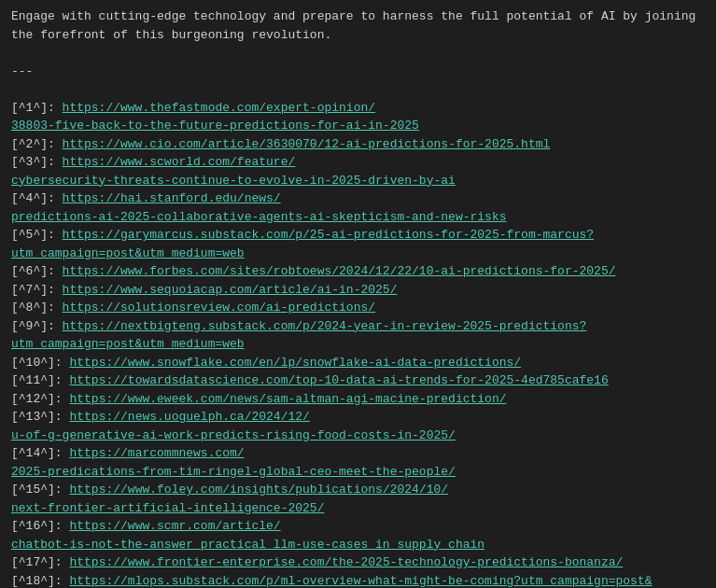 This screenshot has height=588, width=716. Describe the element at coordinates (358, 490) in the screenshot. I see `reference-item: [^15^]: https://www.foley.com/insights/p…` at that location.